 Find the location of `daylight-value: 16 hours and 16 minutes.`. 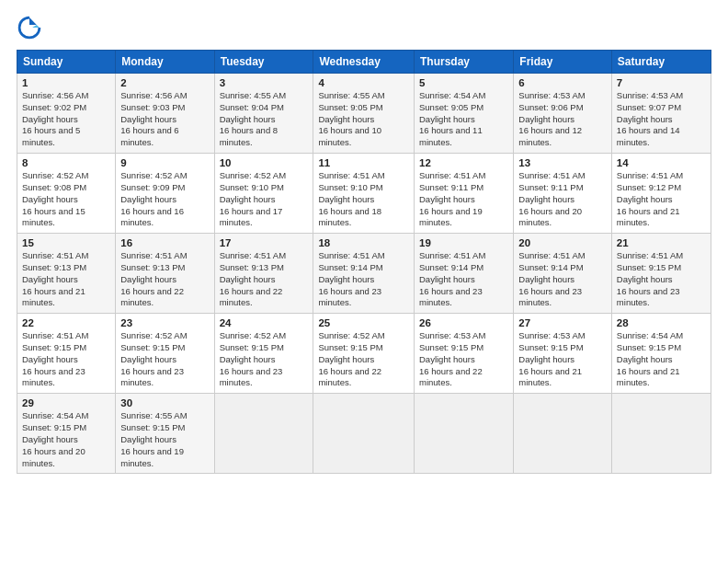

daylight-value: 16 hours and 16 minutes. is located at coordinates (153, 217).